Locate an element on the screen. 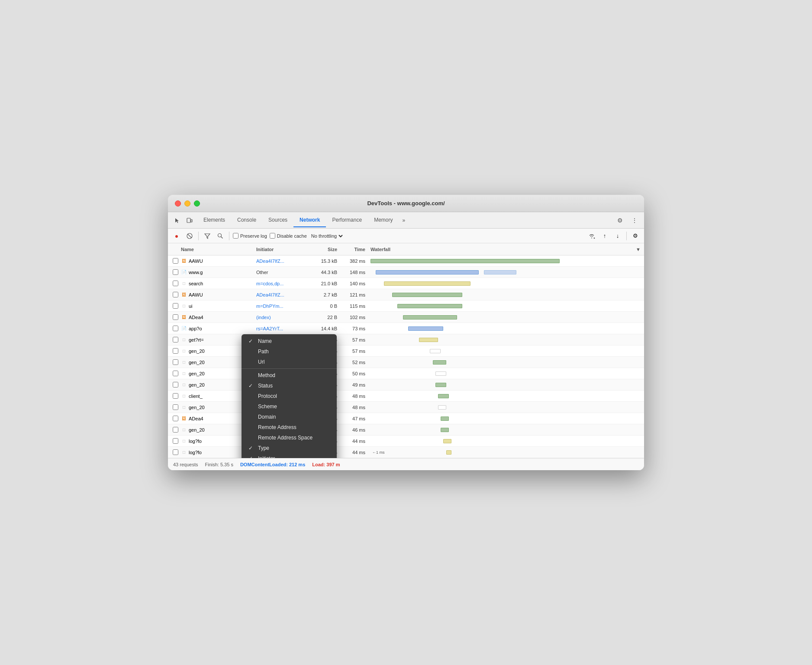 This screenshot has width=812, height=665. row-initiator: rs=AA2YrT... is located at coordinates (283, 329).